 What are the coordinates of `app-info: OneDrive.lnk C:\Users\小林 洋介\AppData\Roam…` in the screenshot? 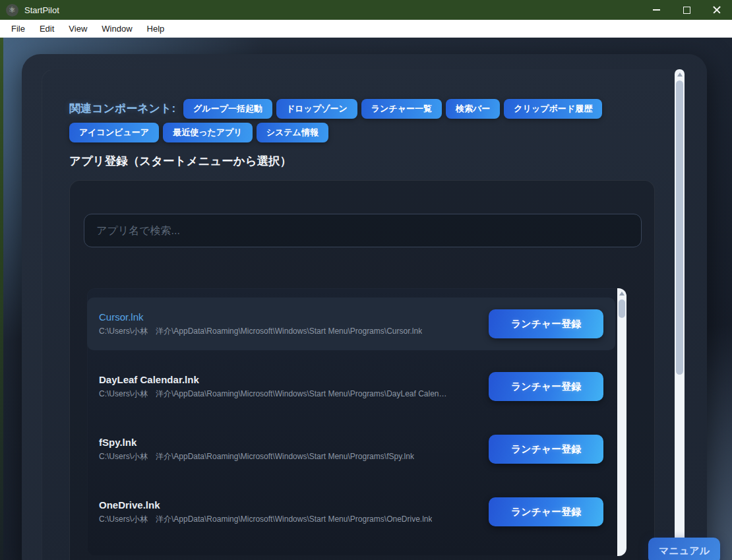 It's located at (265, 512).